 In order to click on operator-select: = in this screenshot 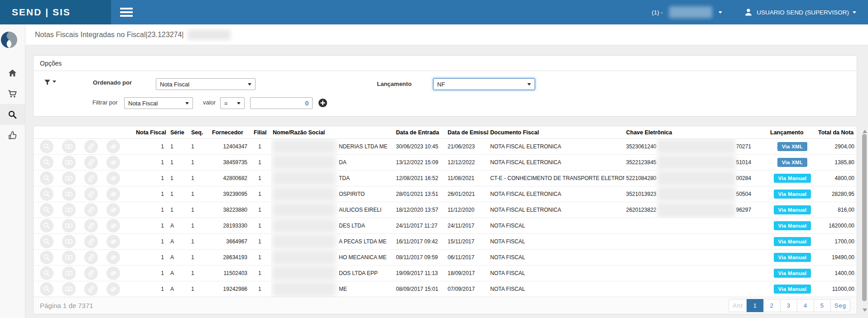, I will do `click(232, 103)`.